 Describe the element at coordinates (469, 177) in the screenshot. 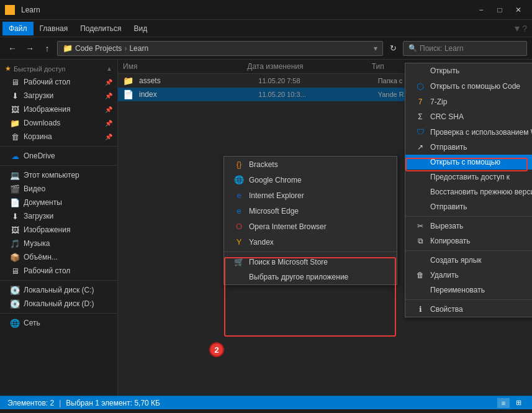

I see `ctx-share: Предоставить доступ к ›` at that location.